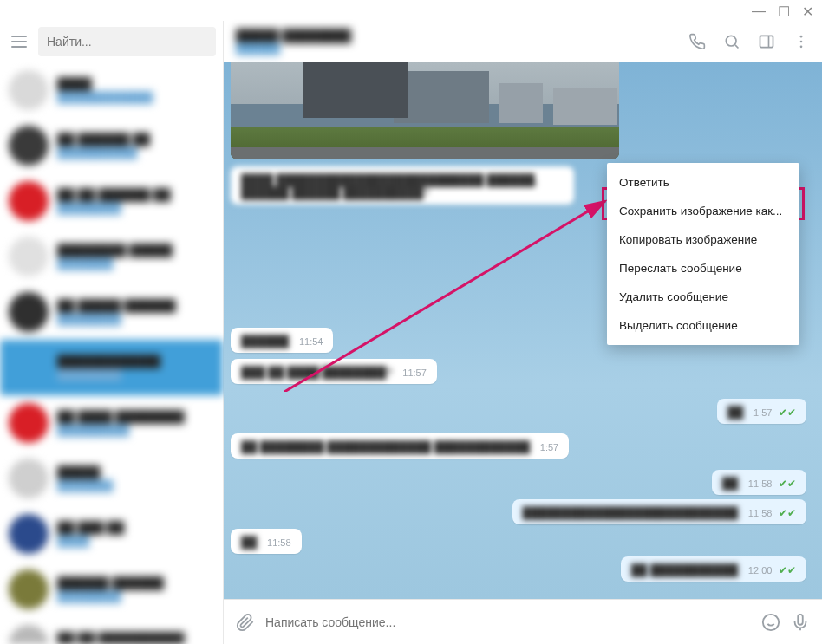 This screenshot has width=822, height=644. What do you see at coordinates (523, 42) in the screenshot?
I see `chat-header: █████ ████████ ██████` at bounding box center [523, 42].